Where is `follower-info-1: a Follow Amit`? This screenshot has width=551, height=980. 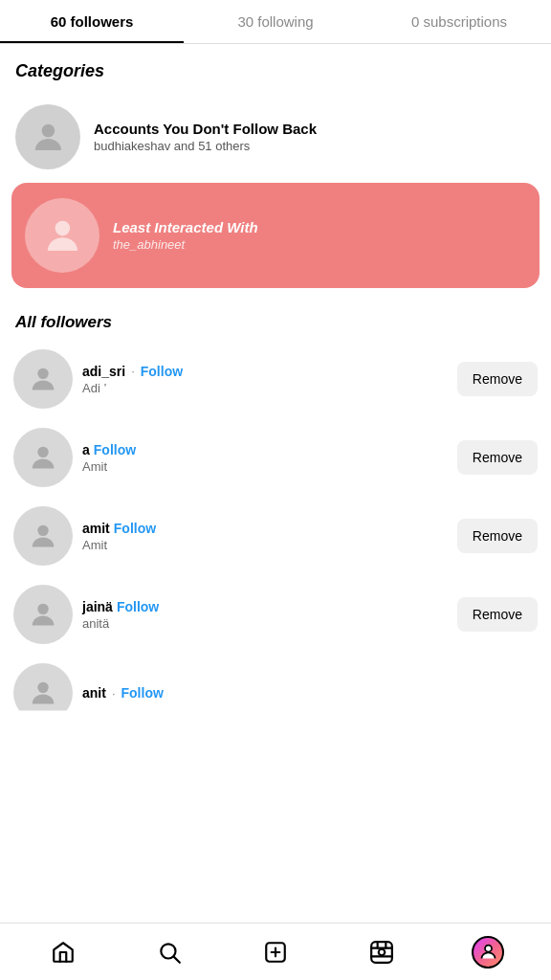 follower-info-1: a Follow Amit is located at coordinates (265, 457).